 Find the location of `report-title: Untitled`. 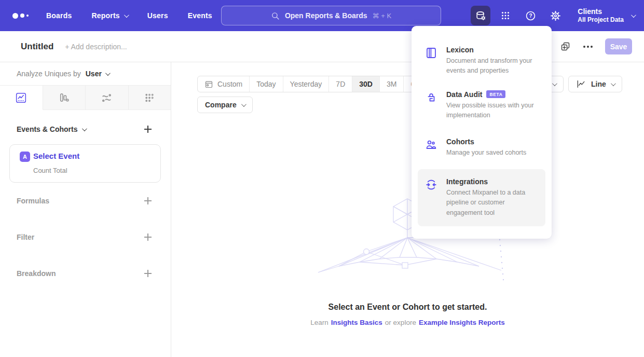

report-title: Untitled is located at coordinates (37, 47).